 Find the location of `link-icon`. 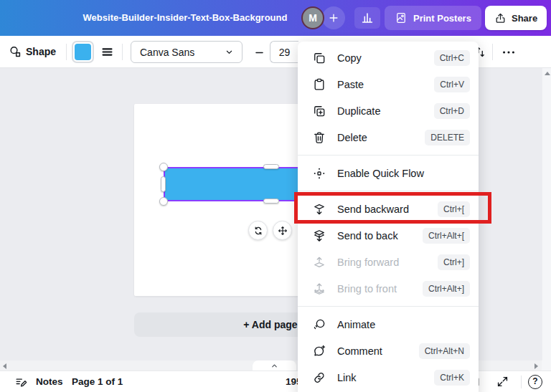

link-icon is located at coordinates (319, 378).